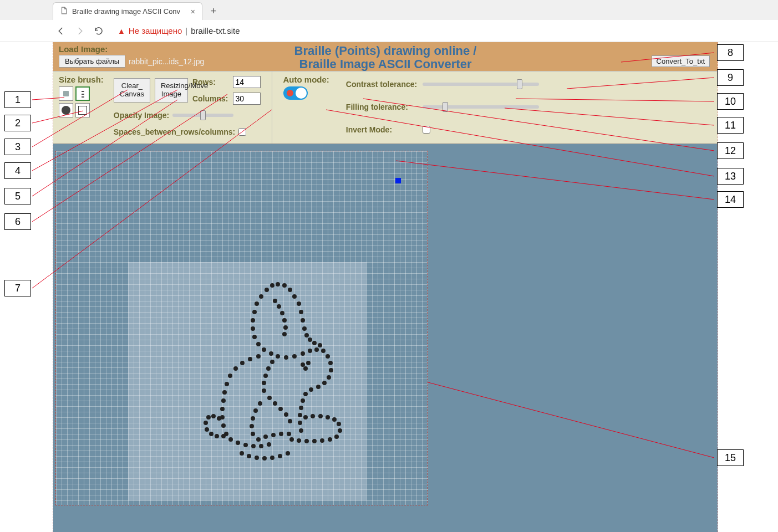  I want to click on rows-input, so click(247, 82).